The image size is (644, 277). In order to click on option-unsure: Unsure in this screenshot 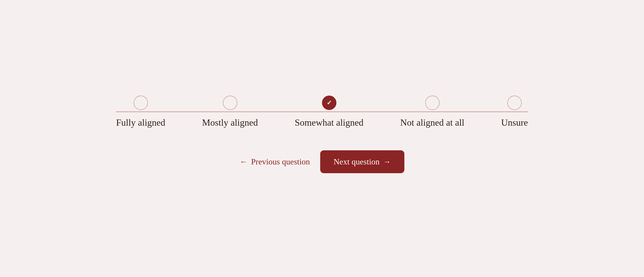, I will do `click(515, 112)`.